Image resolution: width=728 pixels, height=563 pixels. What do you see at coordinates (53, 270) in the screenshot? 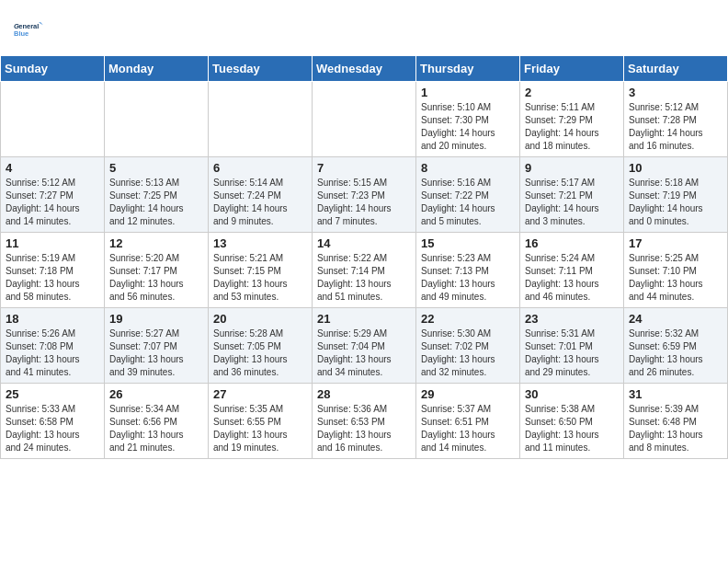
I see `calendar-cell: 11Sunrise: 5:19 AM Sunset: 7:18 PM Dayli…` at bounding box center [53, 270].